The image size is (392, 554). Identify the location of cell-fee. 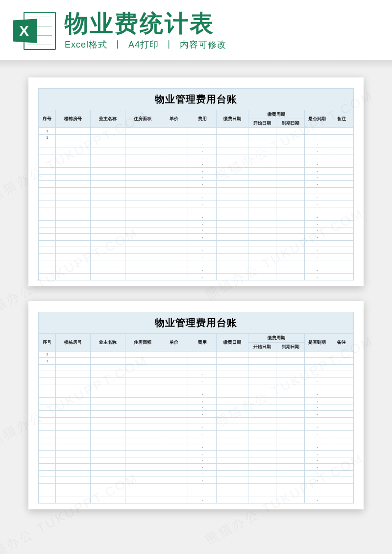
(202, 354).